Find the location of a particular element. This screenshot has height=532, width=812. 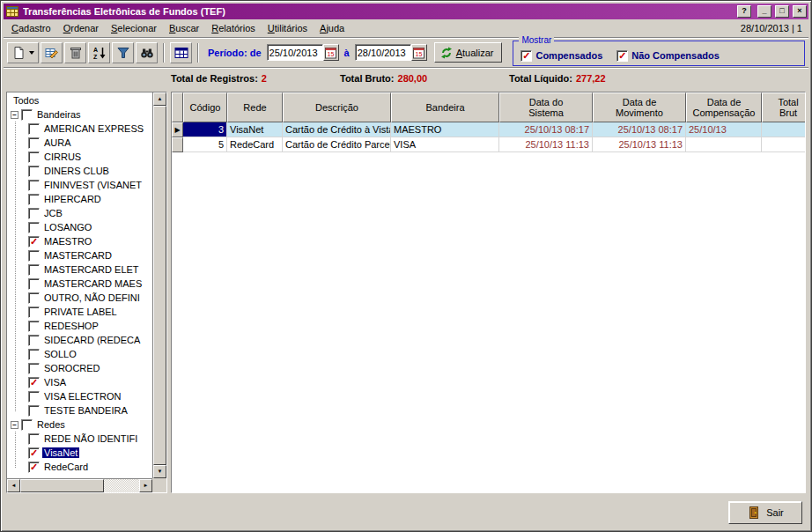

menu-utilitarios: Utilitários is located at coordinates (287, 28).